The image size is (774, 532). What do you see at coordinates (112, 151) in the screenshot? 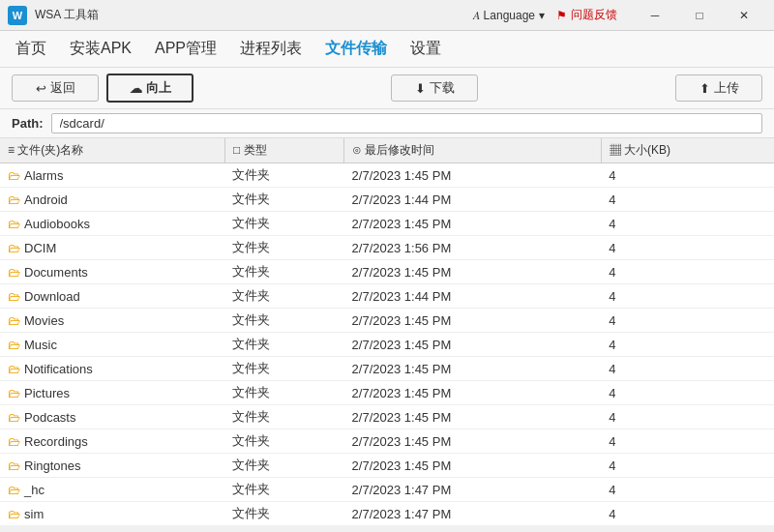
I see `col-name: ≡ 文件(夹)名称` at bounding box center [112, 151].